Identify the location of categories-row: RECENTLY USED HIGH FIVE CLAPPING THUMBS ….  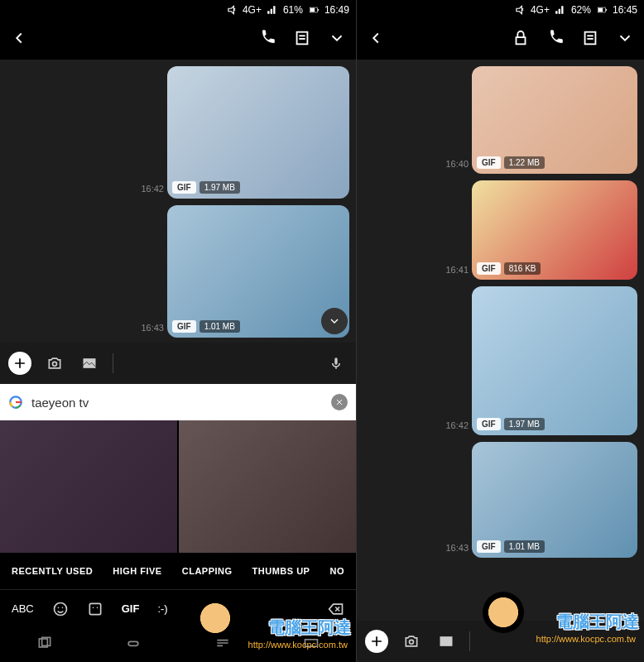
(178, 571).